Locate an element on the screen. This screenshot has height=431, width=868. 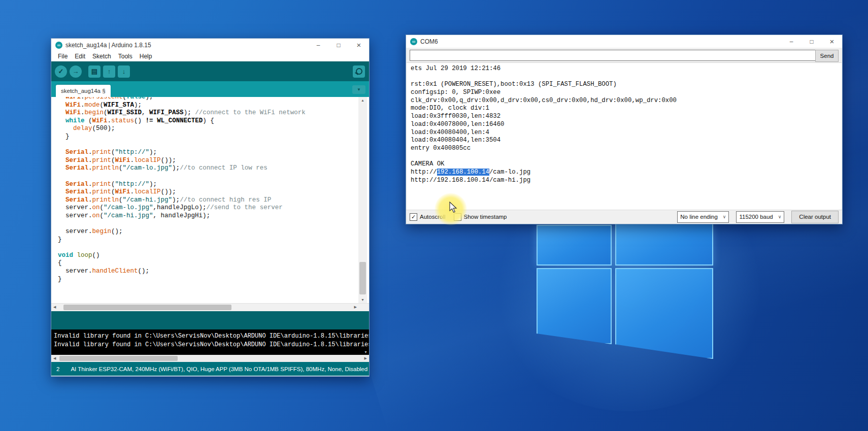
clear-output-button: Clear output is located at coordinates (815, 217).